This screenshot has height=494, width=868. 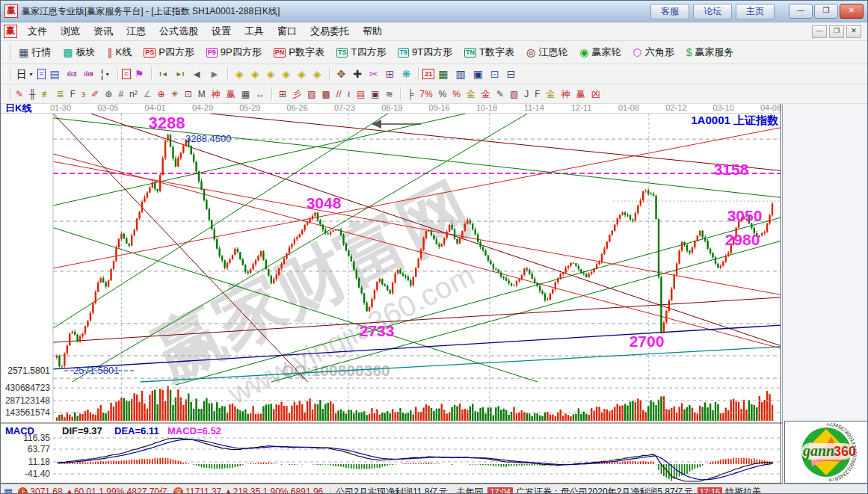 What do you see at coordinates (260, 94) in the screenshot?
I see `draw-width-icon: ↔` at bounding box center [260, 94].